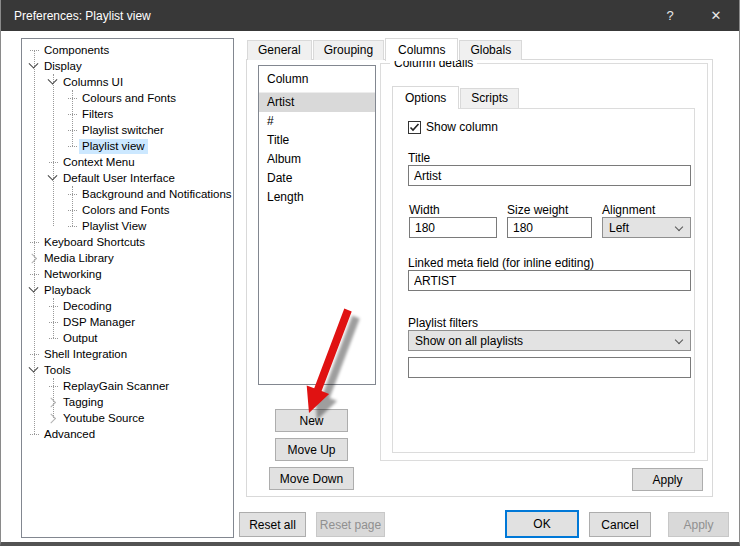  What do you see at coordinates (128, 82) in the screenshot?
I see `tree-item-columns-ui: Columns UI` at bounding box center [128, 82].